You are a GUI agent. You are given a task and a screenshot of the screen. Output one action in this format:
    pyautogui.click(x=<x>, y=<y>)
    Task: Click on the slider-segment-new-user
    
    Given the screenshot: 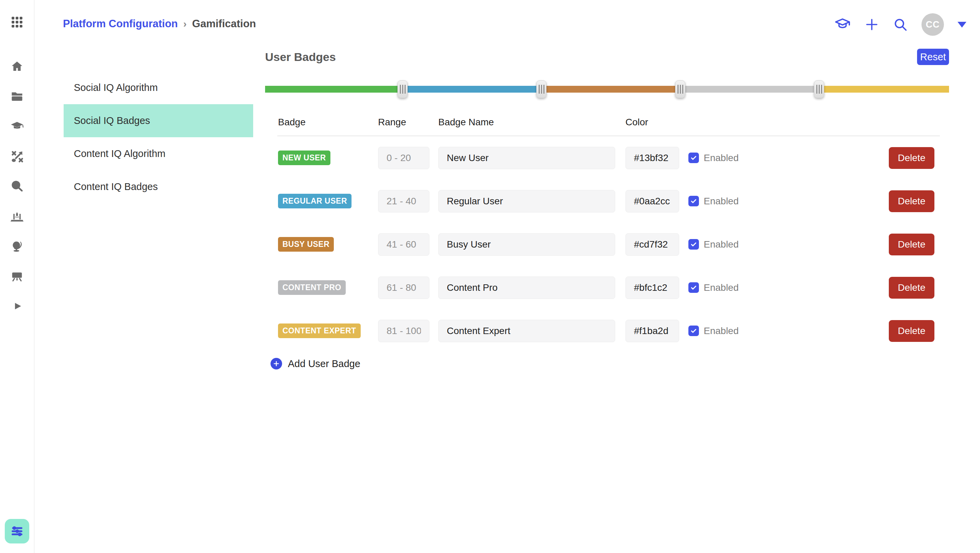 What is the action you would take?
    pyautogui.click(x=334, y=89)
    